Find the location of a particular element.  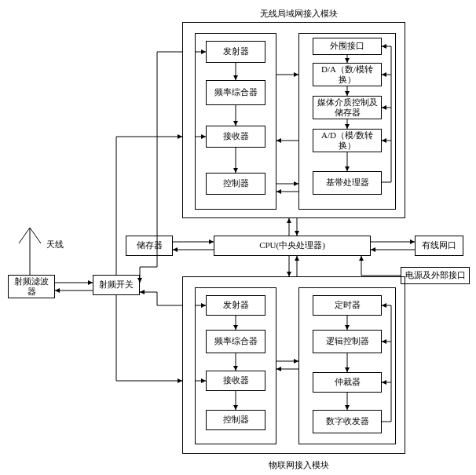

antenna-label: 天线 is located at coordinates (55, 245).